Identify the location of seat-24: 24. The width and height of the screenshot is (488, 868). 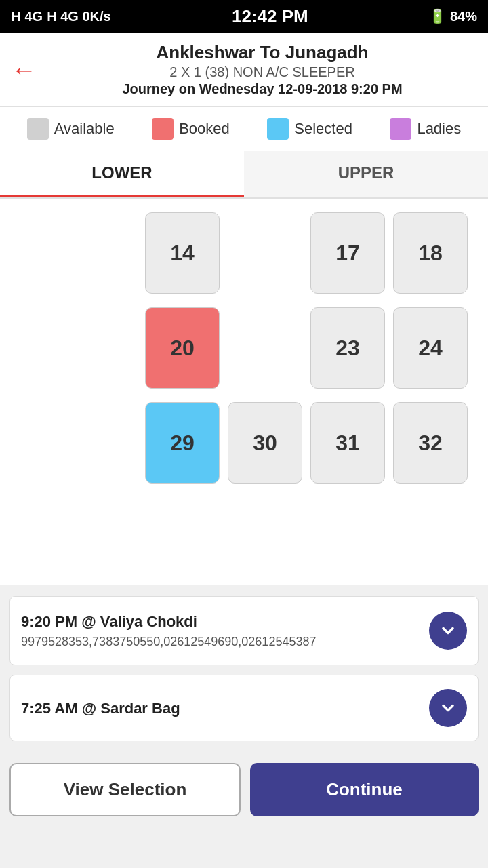
(430, 348).